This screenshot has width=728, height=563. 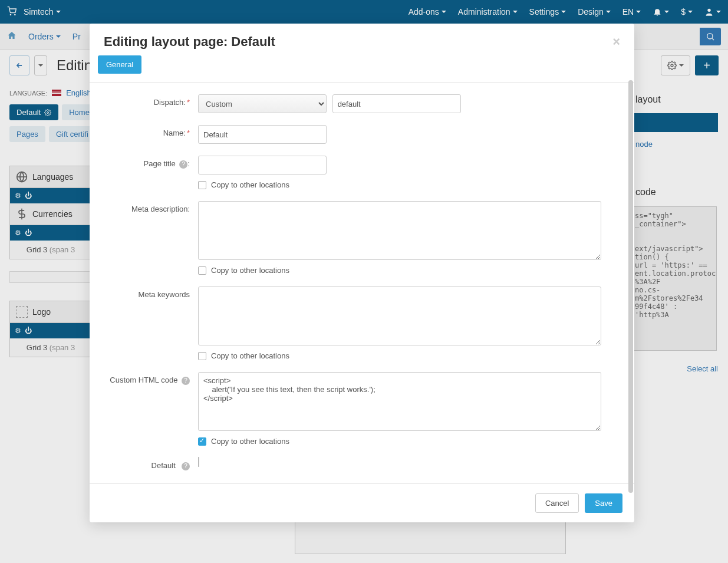 I want to click on meta-description-textarea, so click(x=400, y=231).